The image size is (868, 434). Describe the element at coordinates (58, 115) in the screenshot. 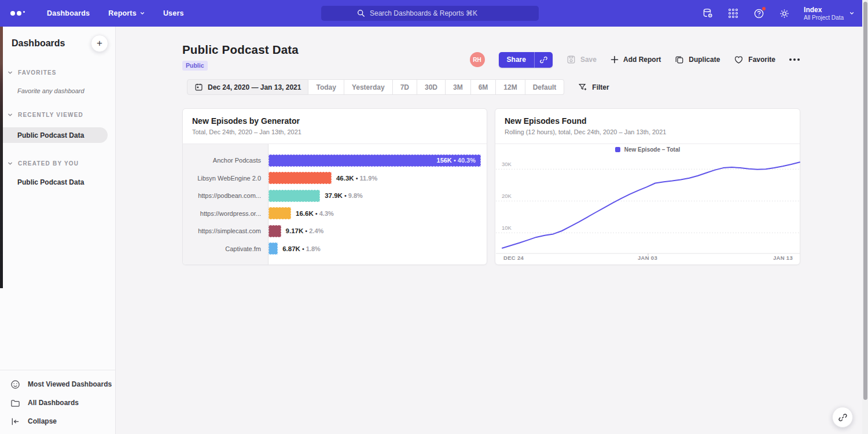

I see `section-recently-viewed: RECENTLY VIEWED` at that location.